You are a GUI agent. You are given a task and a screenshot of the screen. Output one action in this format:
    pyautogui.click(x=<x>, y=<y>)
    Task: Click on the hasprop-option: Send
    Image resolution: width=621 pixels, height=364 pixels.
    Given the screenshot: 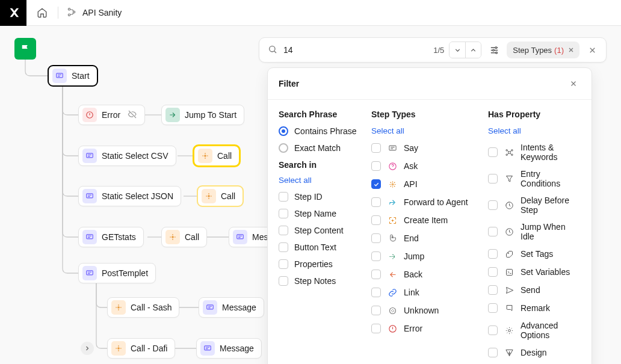 What is the action you would take?
    pyautogui.click(x=534, y=290)
    